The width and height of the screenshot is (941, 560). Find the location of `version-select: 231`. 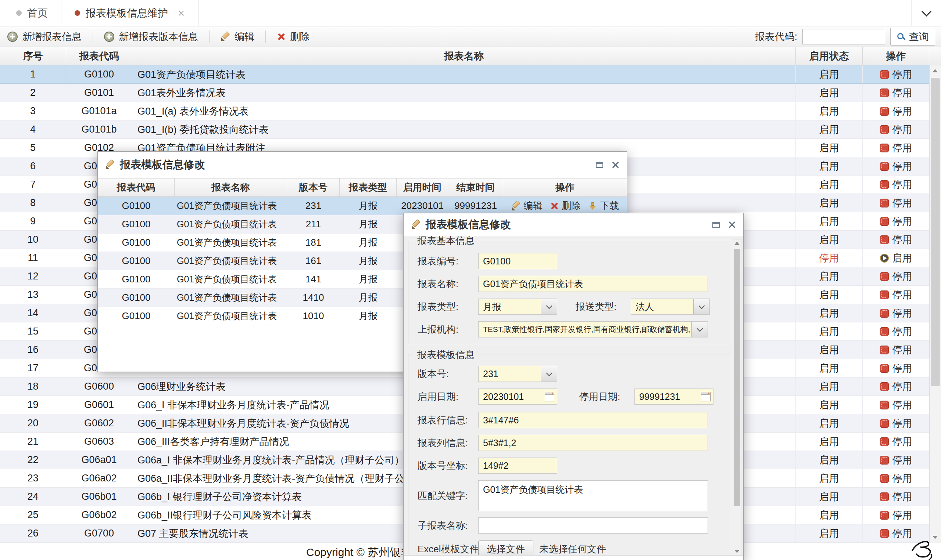

version-select: 231 is located at coordinates (518, 374).